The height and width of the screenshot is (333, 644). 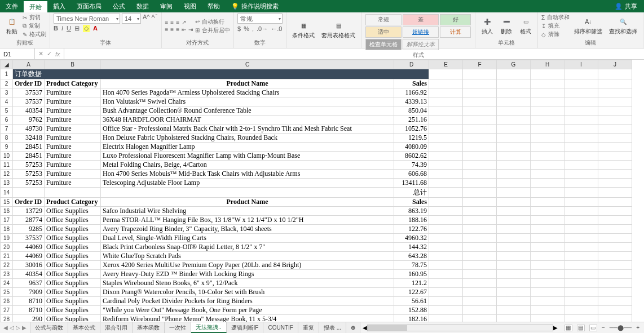 What do you see at coordinates (412, 318) in the screenshot?
I see `cell: 182.16` at bounding box center [412, 318].